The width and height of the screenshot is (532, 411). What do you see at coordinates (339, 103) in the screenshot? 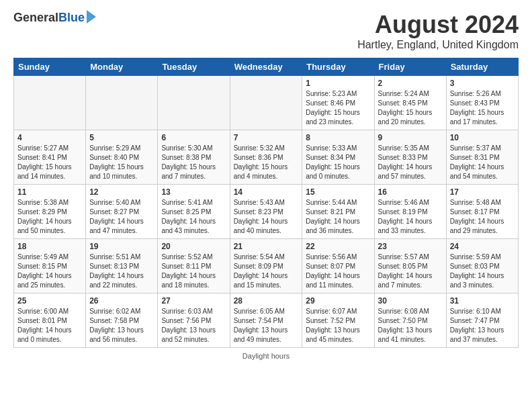
I see `table-row: 1Sunrise: 5:23 AMSunset: 8:46 PMDaylight…` at bounding box center [339, 103].